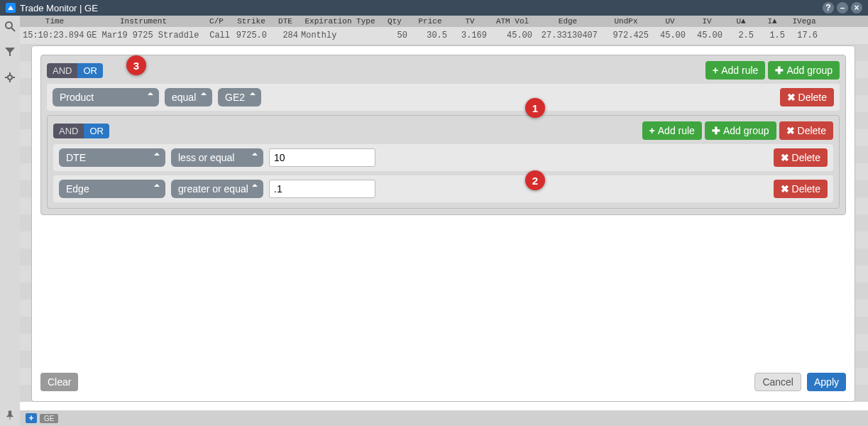 This screenshot has width=868, height=426. I want to click on add-tab-button: +, so click(31, 418).